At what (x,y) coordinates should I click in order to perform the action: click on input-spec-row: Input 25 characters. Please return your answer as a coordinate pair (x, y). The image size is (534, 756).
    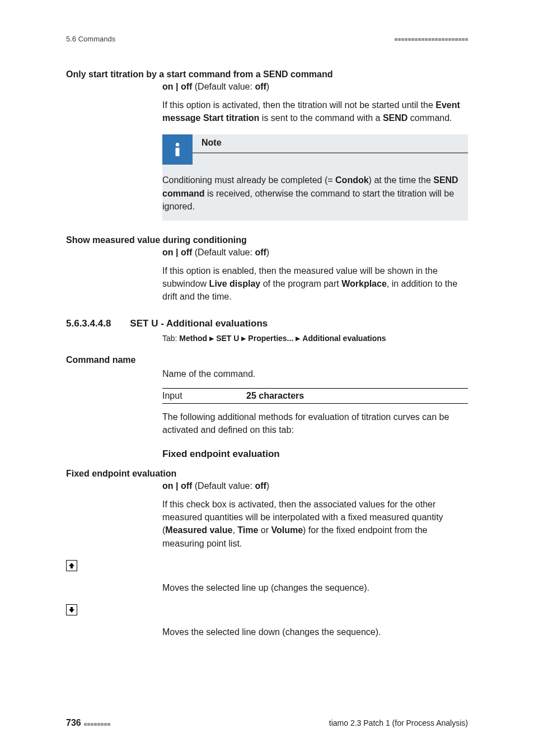
    Looking at the image, I should click on (315, 396).